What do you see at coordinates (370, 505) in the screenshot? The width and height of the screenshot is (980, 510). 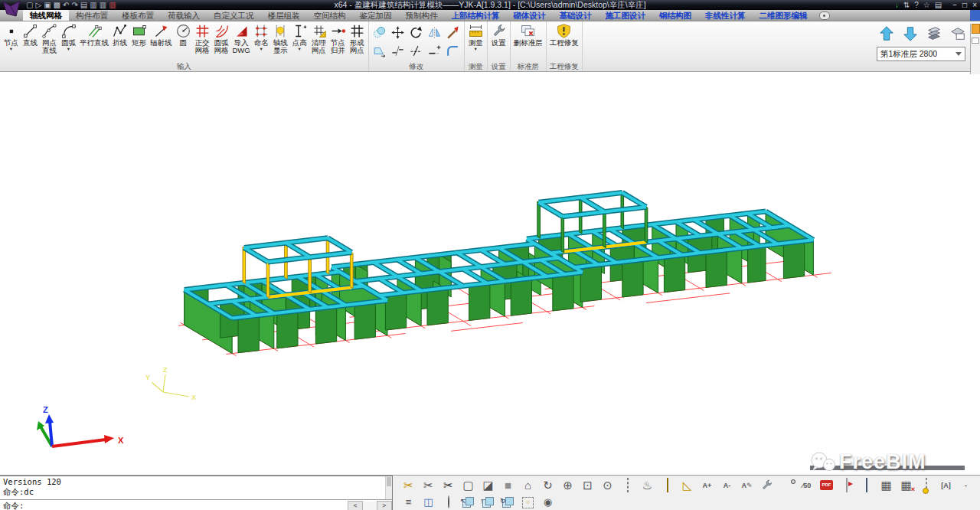 I see `command-horizontal-scrollbar: < >` at bounding box center [370, 505].